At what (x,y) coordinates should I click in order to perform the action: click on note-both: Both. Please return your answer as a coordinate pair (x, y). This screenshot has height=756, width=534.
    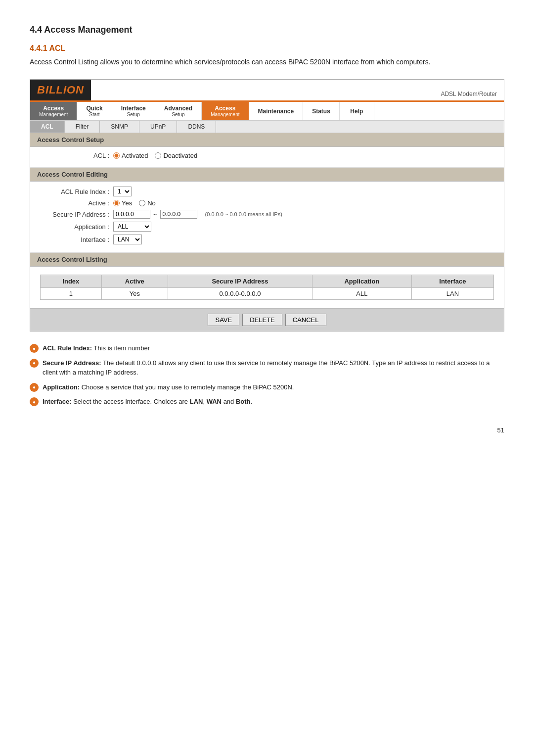
    Looking at the image, I should click on (243, 402).